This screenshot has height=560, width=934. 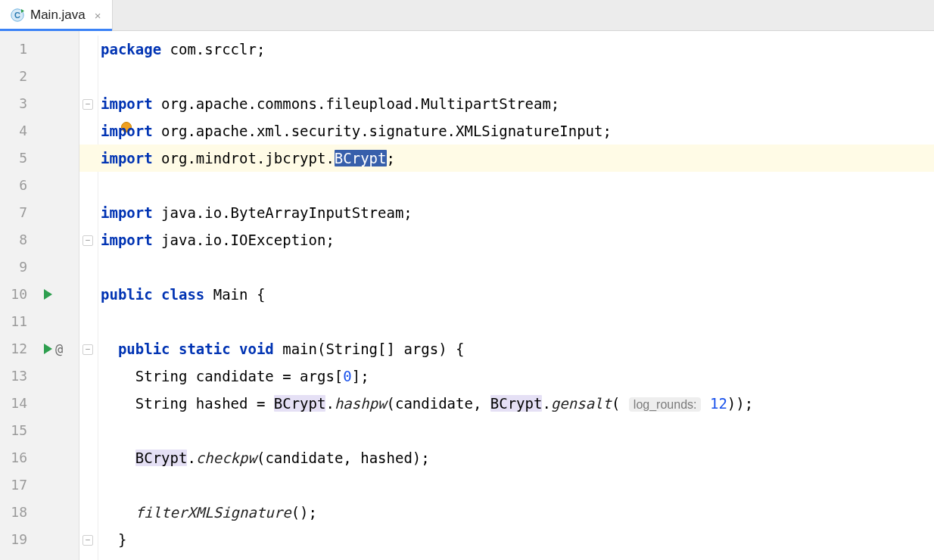 I want to click on code-line: String hashed = BCrypt.hashpw(candidate,…, so click(x=507, y=403).